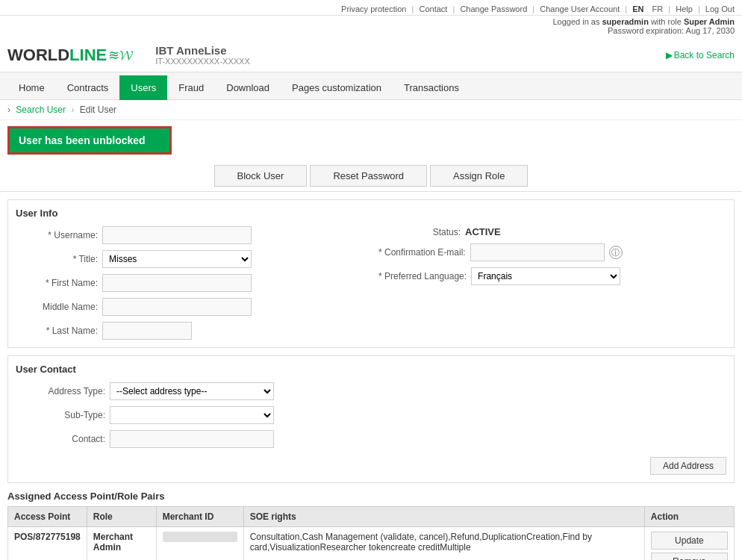 This screenshot has width=742, height=560. Describe the element at coordinates (192, 439) in the screenshot. I see `contact-input` at that location.